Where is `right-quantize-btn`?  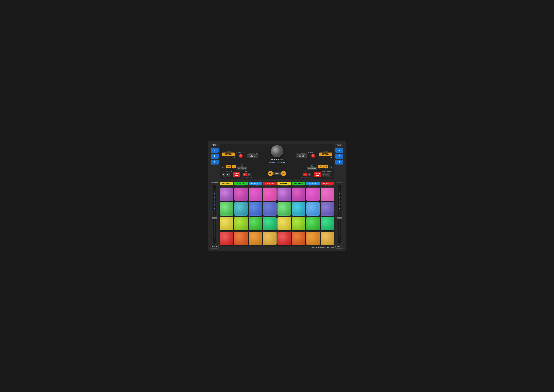 right-quantize-btn is located at coordinates (313, 156).